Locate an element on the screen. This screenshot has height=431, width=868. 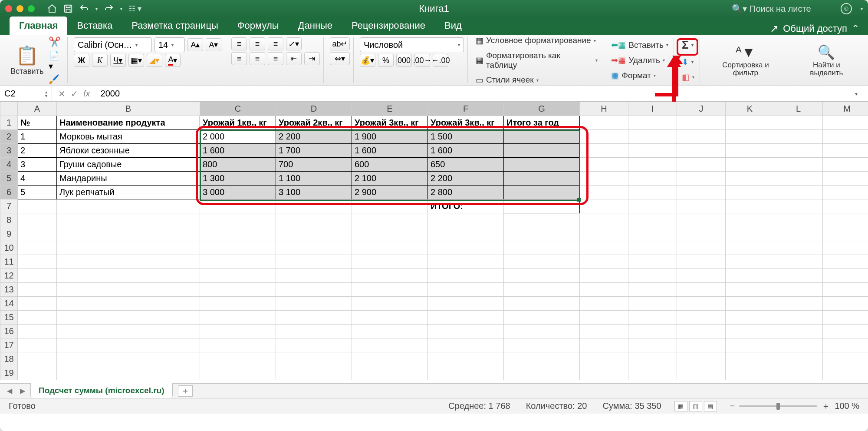
delete-cells: ➡▦Удалить▾ is located at coordinates (640, 60).